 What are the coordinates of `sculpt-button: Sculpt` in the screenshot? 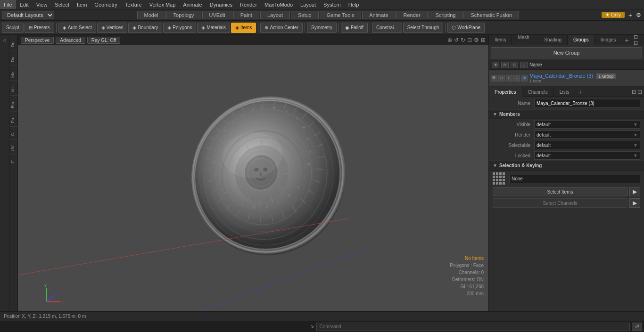 It's located at (13, 28).